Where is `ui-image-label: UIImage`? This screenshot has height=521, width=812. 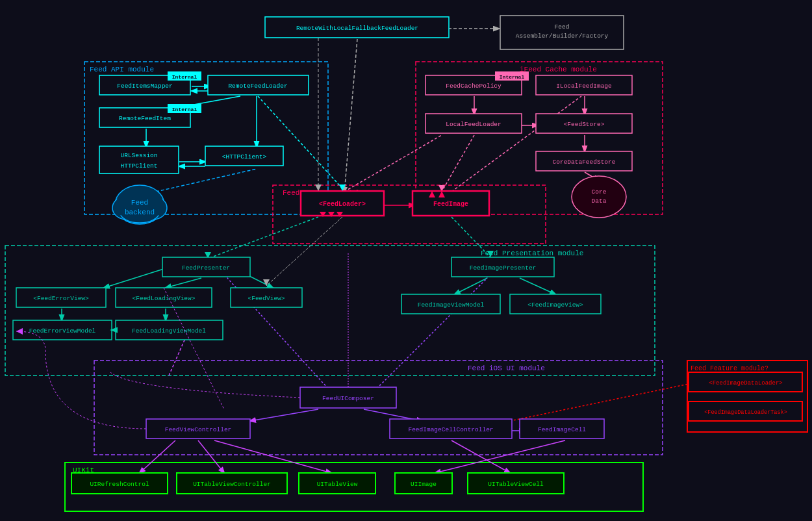
ui-image-label: UIImage is located at coordinates (424, 485).